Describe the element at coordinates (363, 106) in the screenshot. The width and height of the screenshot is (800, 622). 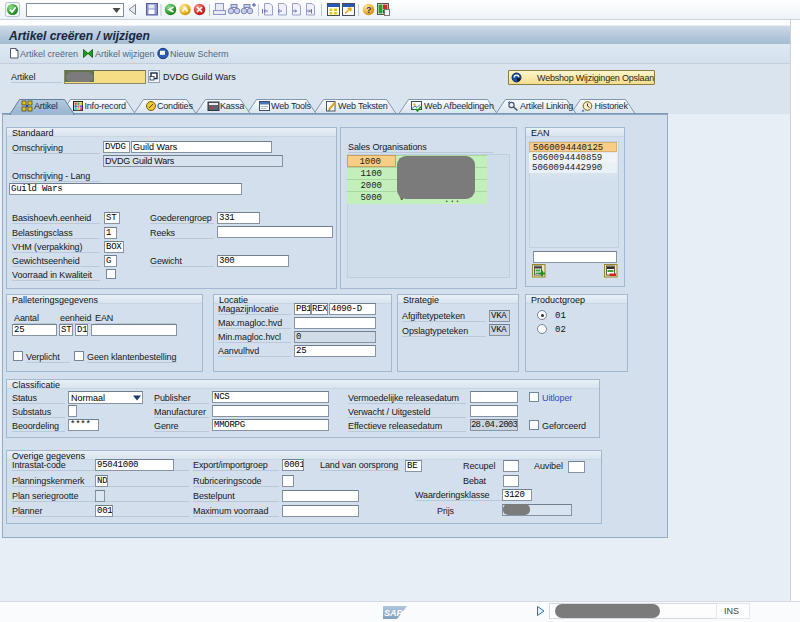
I see `svg-text: Web Teksten` at that location.